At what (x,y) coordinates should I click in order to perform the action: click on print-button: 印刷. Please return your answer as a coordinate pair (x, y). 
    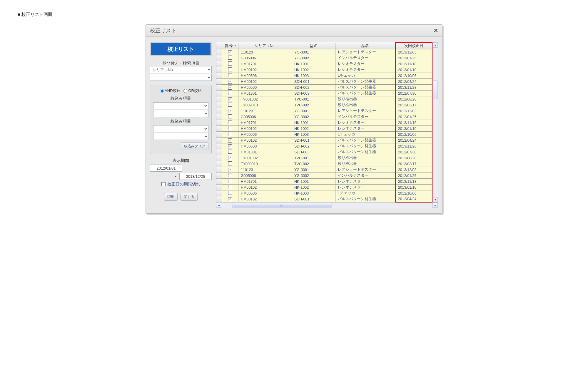
    Looking at the image, I should click on (171, 197).